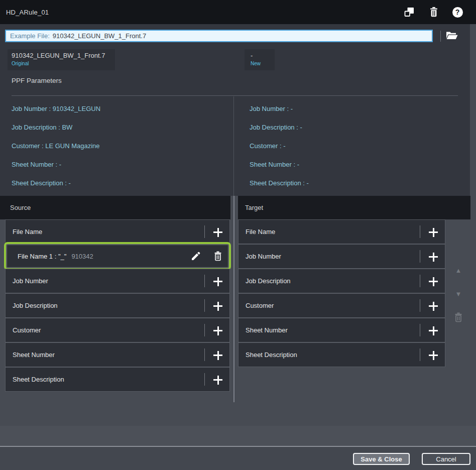  I want to click on ppf-parameters-heading: PPF Parameters, so click(37, 80).